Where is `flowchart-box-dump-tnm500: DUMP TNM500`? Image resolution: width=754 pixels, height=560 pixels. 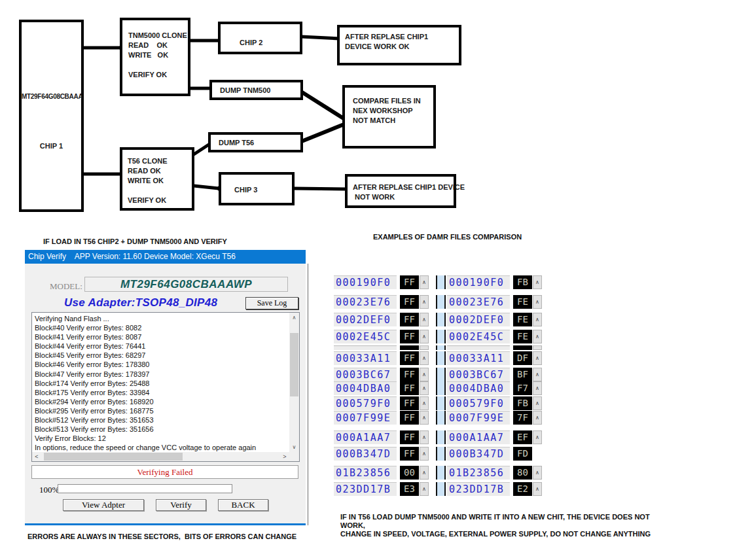
flowchart-box-dump-tnm500: DUMP TNM500 is located at coordinates (257, 90).